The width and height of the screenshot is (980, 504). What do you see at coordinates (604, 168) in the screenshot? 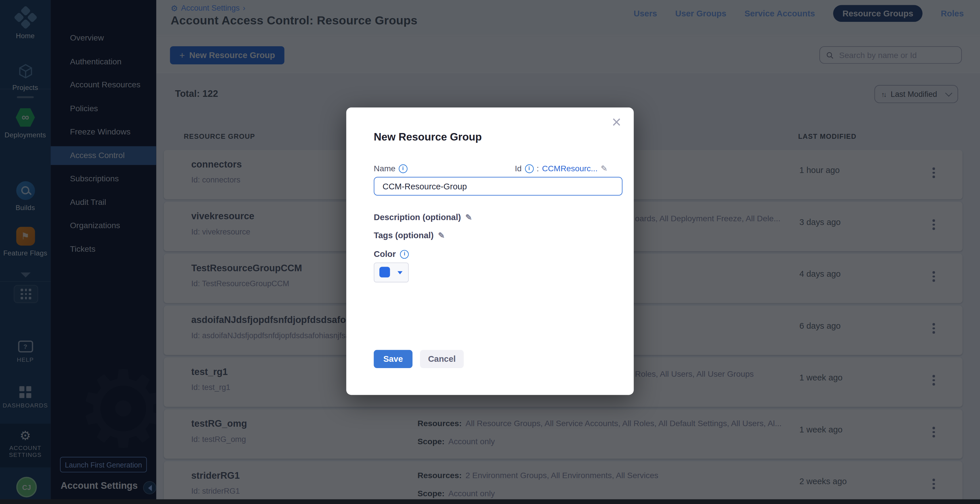
I see `edit-id-pencil-icon: ✎` at bounding box center [604, 168].